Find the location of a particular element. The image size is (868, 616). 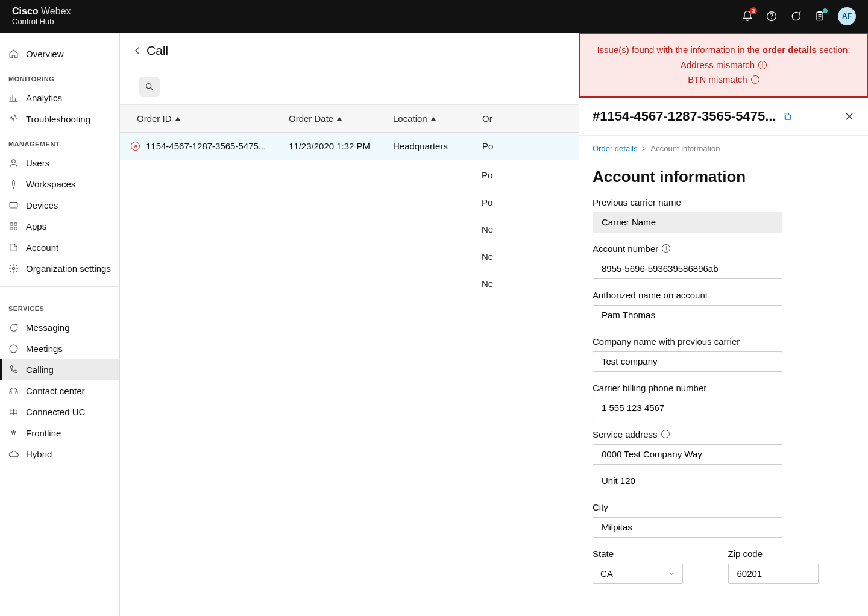

page-title: Call is located at coordinates (157, 51).